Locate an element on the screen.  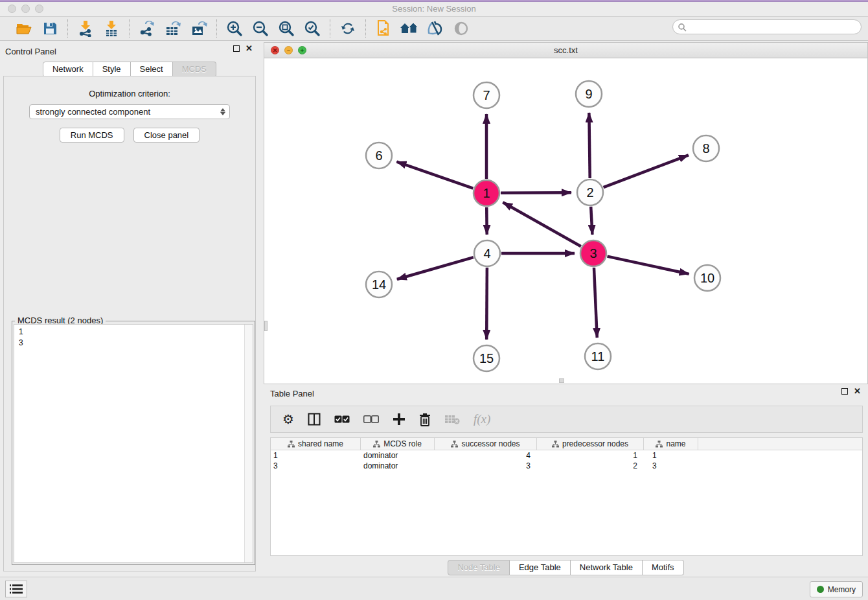
node-9: 9 is located at coordinates (589, 94).